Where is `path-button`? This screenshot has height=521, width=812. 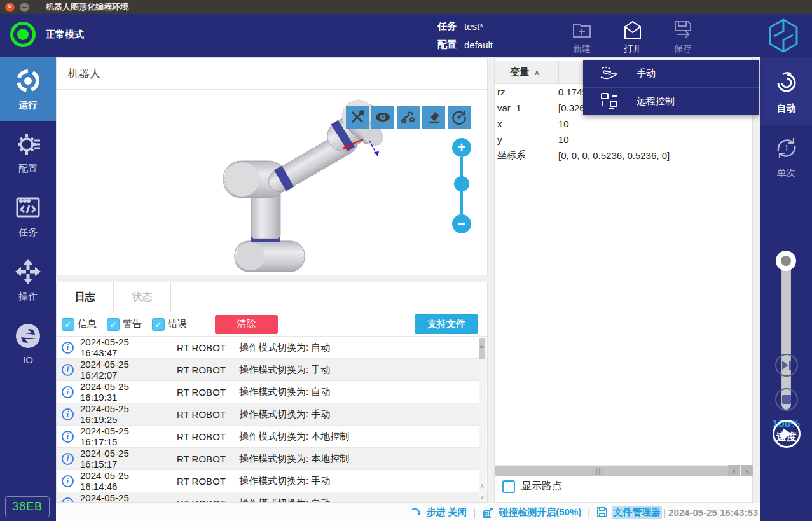
path-button is located at coordinates (408, 117).